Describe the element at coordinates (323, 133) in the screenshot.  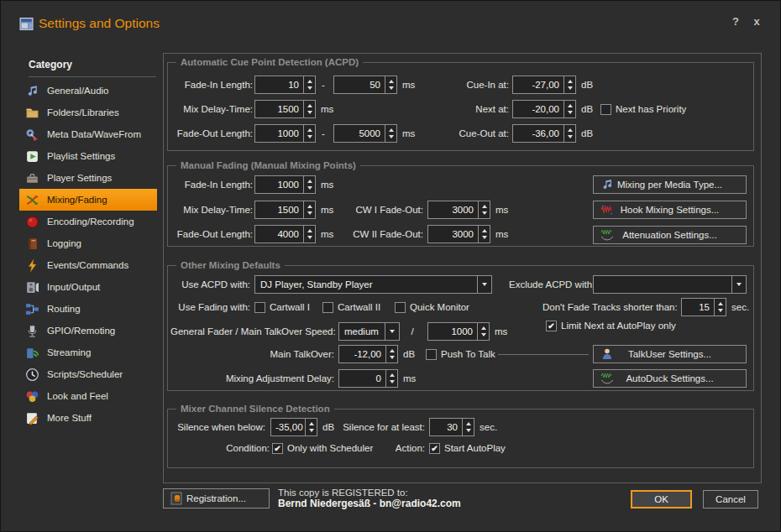
I see `range-dash: -` at that location.